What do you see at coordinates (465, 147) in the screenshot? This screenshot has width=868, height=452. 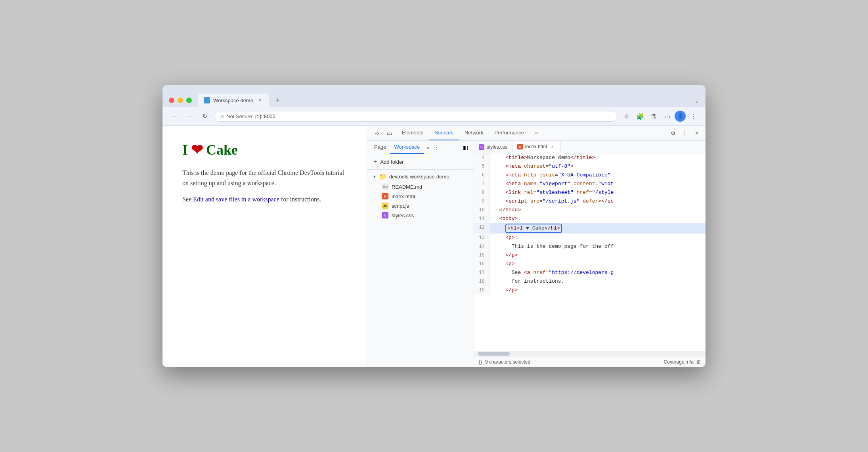 I see `sources-sidebar-toggle-icon: ◧` at bounding box center [465, 147].